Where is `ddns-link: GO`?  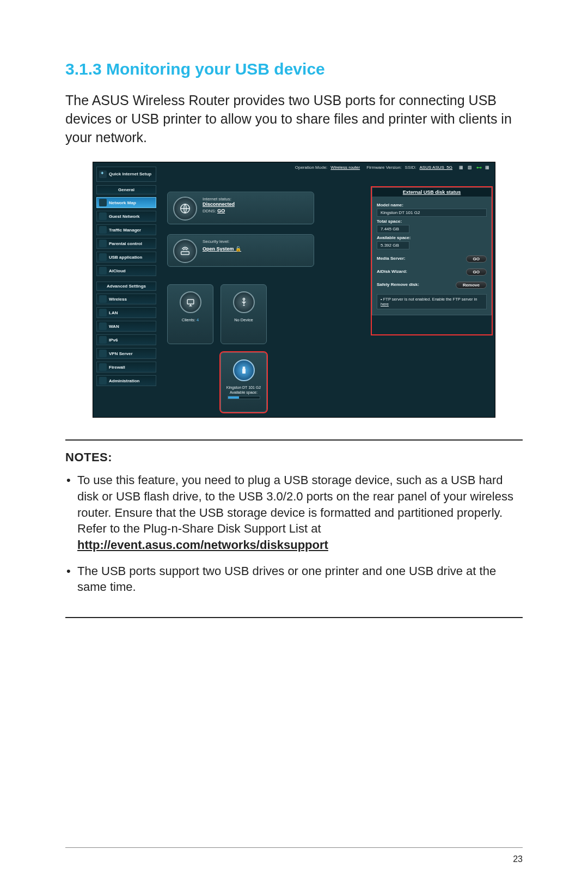 ddns-link: GO is located at coordinates (221, 211).